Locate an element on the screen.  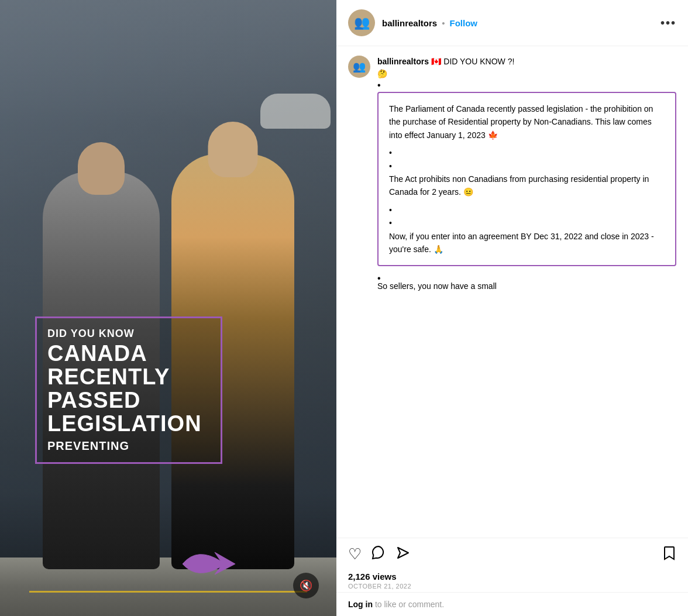
post-date: OCTOBER 21, 2022 is located at coordinates (512, 586).